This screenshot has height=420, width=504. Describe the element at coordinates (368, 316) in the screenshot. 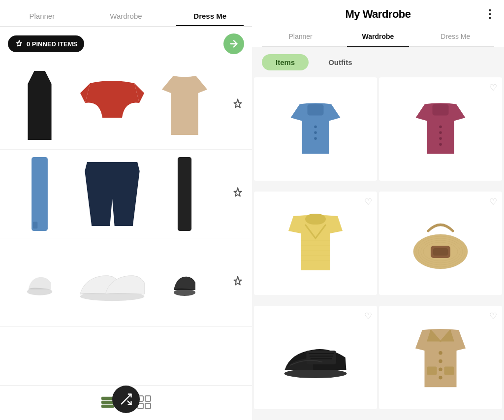

I see `heart-black-sneaker: ♡` at that location.